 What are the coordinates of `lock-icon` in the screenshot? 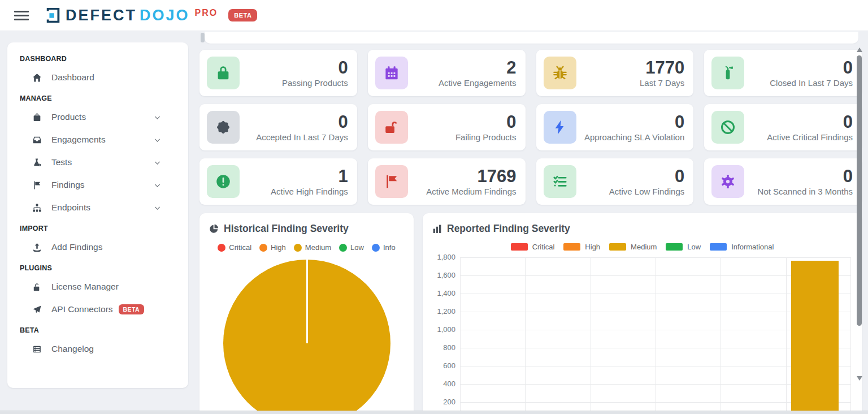 It's located at (223, 73).